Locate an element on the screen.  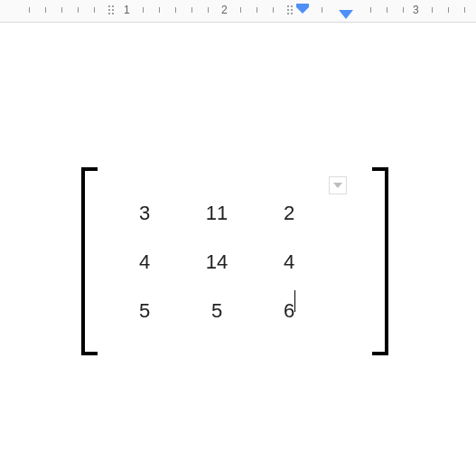
text-caret is located at coordinates (294, 301).